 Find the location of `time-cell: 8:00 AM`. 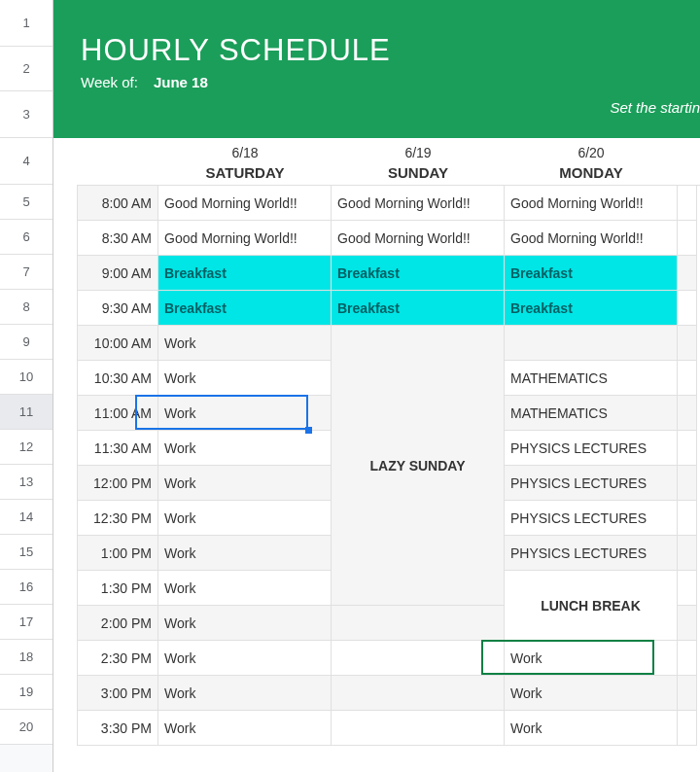

time-cell: 8:00 AM is located at coordinates (118, 203).